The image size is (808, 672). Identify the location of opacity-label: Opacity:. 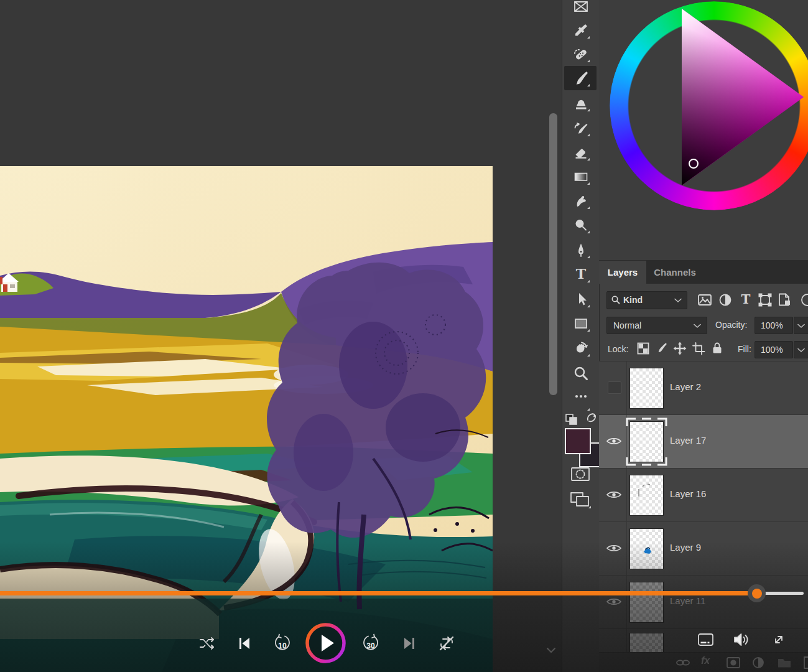
(731, 325).